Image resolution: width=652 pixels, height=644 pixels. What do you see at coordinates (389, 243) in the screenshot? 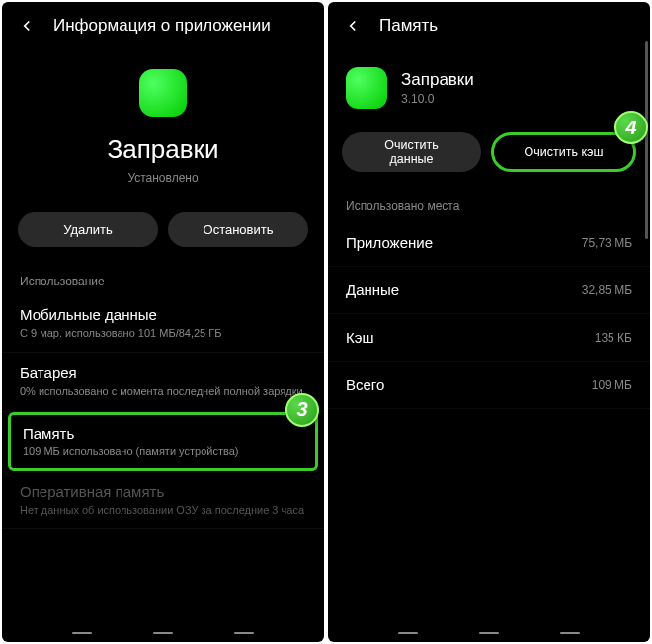
I see `row-label: Приложение` at bounding box center [389, 243].